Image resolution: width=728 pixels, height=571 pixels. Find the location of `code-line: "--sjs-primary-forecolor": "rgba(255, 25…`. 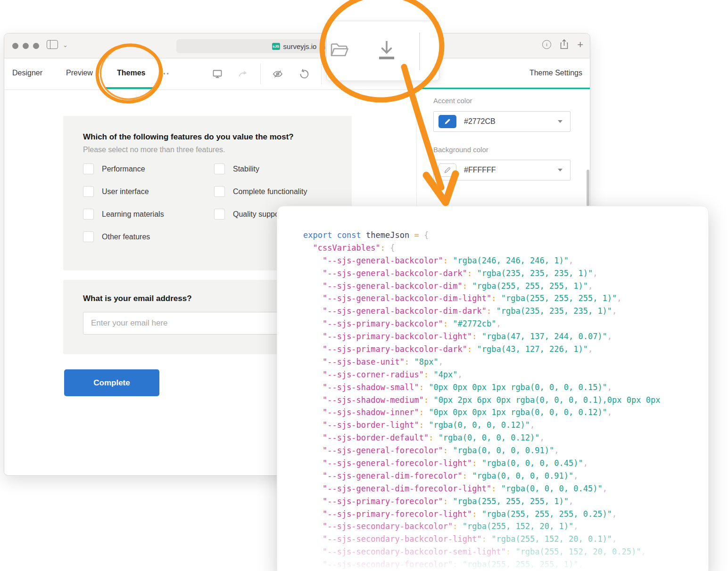

code-line: "--sjs-primary-forecolor": "rgba(255, 25… is located at coordinates (482, 501).